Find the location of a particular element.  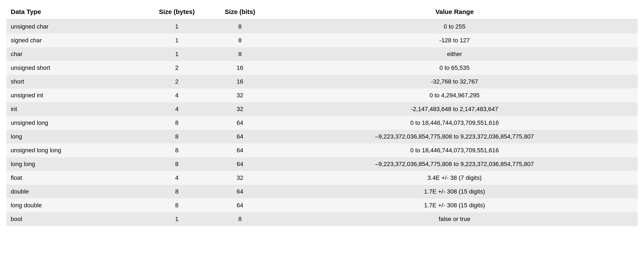

table-header-row: Data Type Size (bytes) Size (bits) Value… is located at coordinates (322, 12).